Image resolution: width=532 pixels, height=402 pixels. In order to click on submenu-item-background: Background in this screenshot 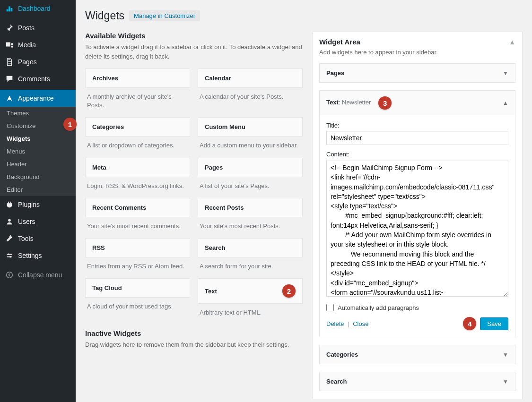, I will do `click(38, 177)`.